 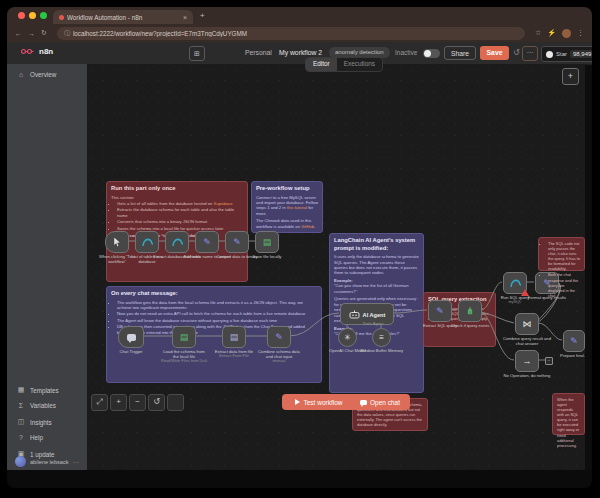 What do you see at coordinates (131, 337) in the screenshot?
I see `node-chat-trigger: Chat Trigger` at bounding box center [131, 337].